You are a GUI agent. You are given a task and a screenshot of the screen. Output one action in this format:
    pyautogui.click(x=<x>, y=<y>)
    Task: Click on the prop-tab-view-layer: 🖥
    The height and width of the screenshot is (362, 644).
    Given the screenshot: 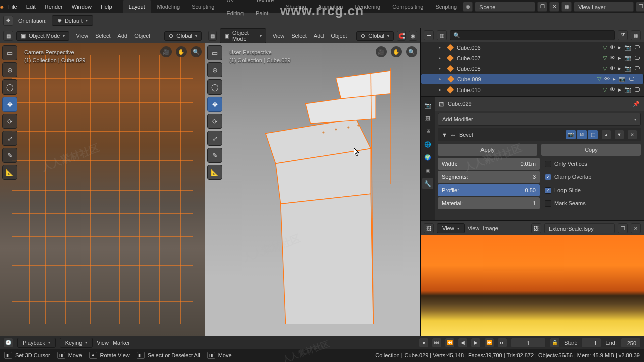 What is the action you would take?
    pyautogui.click(x=428, y=131)
    